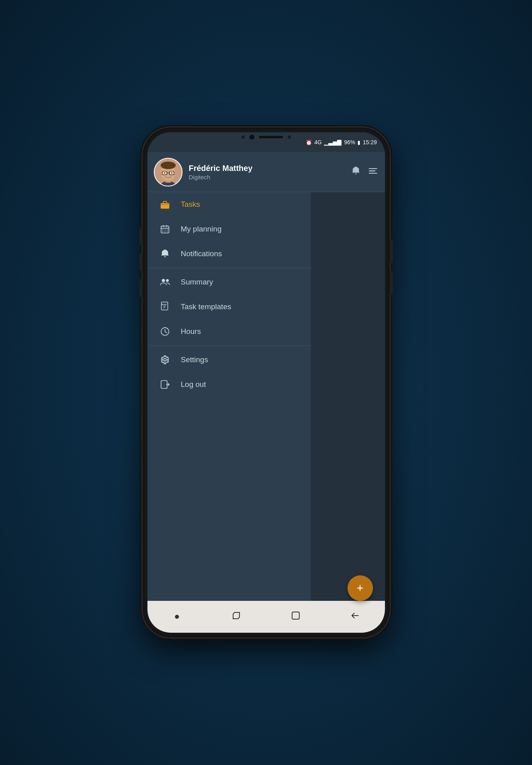 The height and width of the screenshot is (765, 532). What do you see at coordinates (360, 588) in the screenshot?
I see `fab-container: +` at bounding box center [360, 588].